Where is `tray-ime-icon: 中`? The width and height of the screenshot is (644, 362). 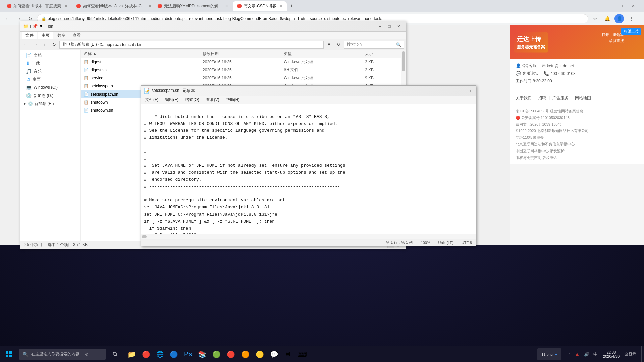
tray-ime-icon: 中 is located at coordinates (596, 354).